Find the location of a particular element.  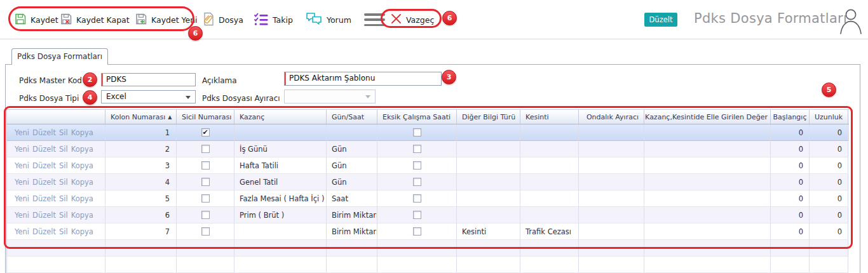

toolbar: Kaydet Kaydet Kapat Kaydet Yeni Dosya Ta… is located at coordinates (434, 20).